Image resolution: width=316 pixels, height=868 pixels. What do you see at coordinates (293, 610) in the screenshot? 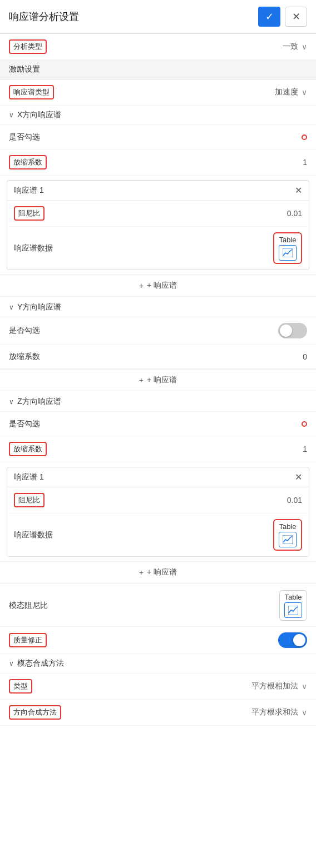
I see `modal-damping-chart-icon` at bounding box center [293, 610].